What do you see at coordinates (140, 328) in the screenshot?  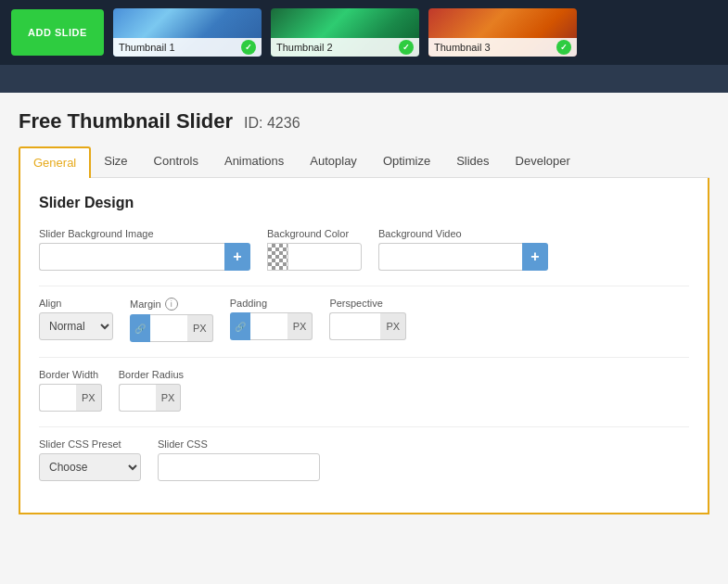 I see `margin-link-icon: 🔗` at bounding box center [140, 328].